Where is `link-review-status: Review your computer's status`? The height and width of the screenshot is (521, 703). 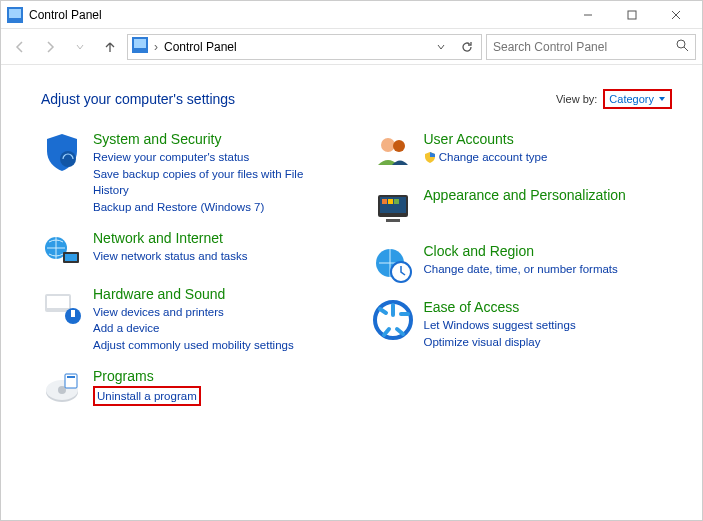 link-review-status: Review your computer's status is located at coordinates (218, 158).